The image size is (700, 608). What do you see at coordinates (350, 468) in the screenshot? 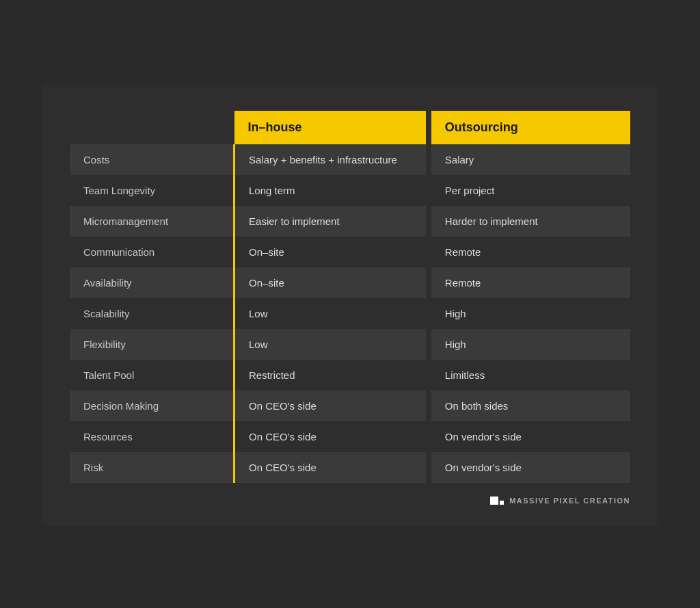
I see `table-row: RiskOn CEO's sideOn vendor's side` at bounding box center [350, 468].